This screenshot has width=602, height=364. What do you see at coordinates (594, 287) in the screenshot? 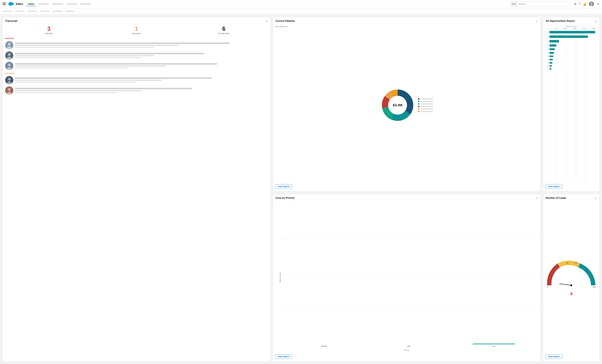
I see `svg-text: 100` at bounding box center [594, 287].